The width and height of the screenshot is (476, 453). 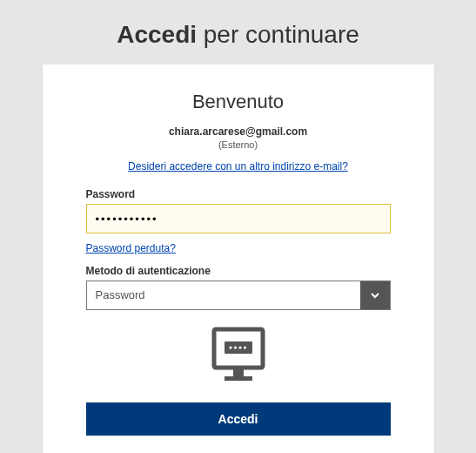 I want to click on password-row: Password, so click(x=238, y=211).